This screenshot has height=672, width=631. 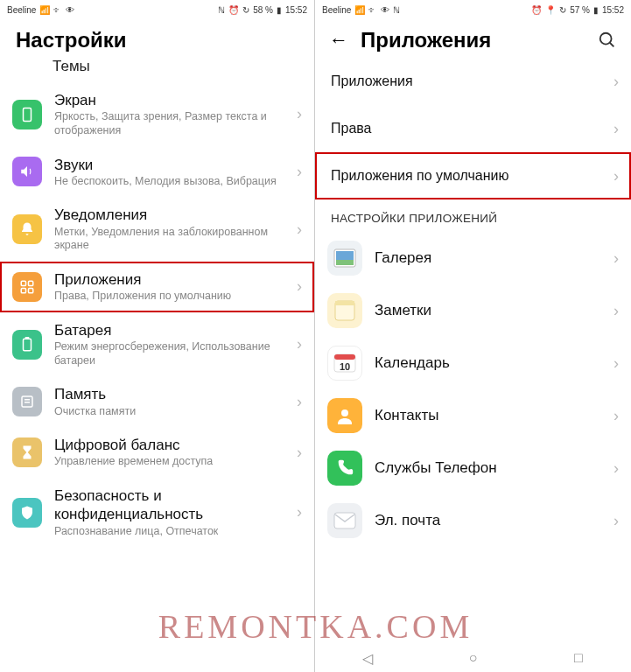 What do you see at coordinates (173, 532) in the screenshot?
I see `row-sub: Распознавание лица, Отпечаток` at bounding box center [173, 532].